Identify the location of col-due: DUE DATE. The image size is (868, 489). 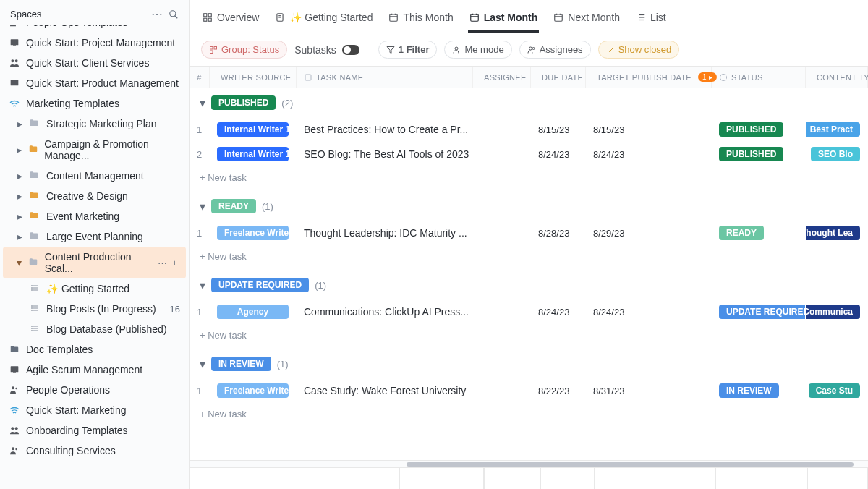
(558, 77).